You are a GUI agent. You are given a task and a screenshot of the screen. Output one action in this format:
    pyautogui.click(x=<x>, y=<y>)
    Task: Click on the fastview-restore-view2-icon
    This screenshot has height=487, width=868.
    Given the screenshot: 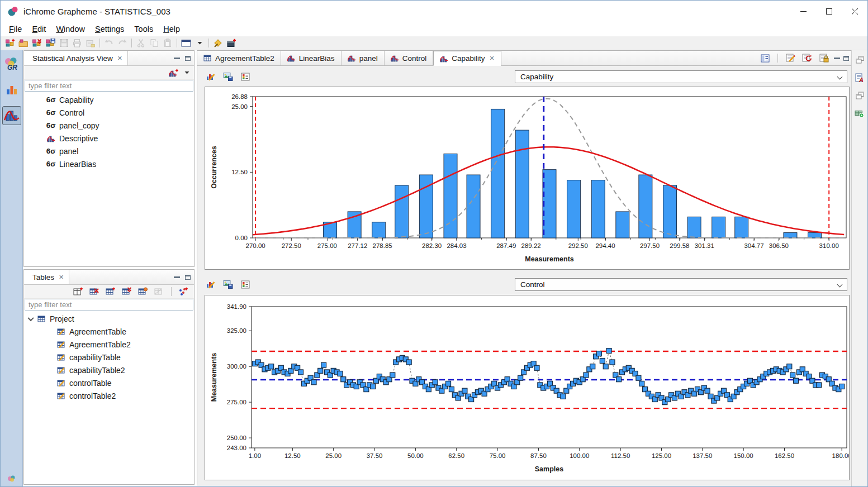 What is the action you would take?
    pyautogui.click(x=860, y=96)
    